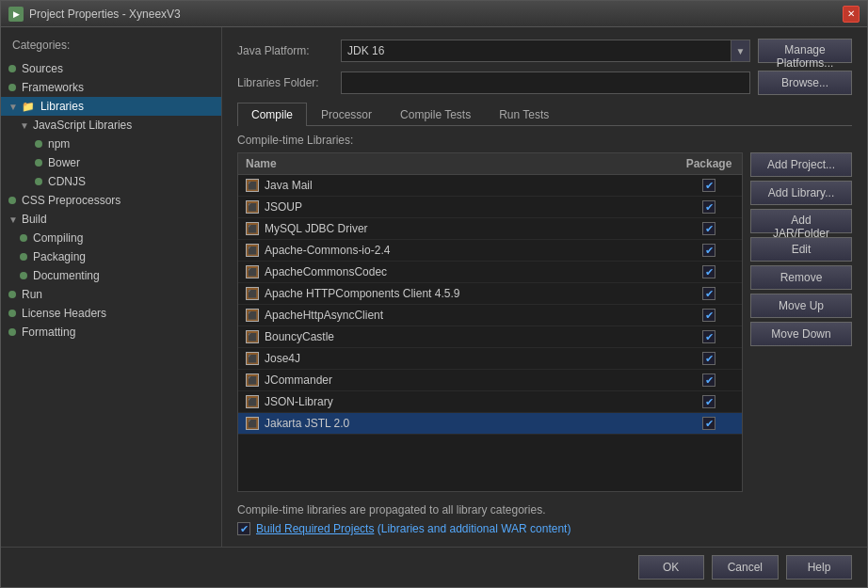  I want to click on column-package: Package, so click(709, 164).